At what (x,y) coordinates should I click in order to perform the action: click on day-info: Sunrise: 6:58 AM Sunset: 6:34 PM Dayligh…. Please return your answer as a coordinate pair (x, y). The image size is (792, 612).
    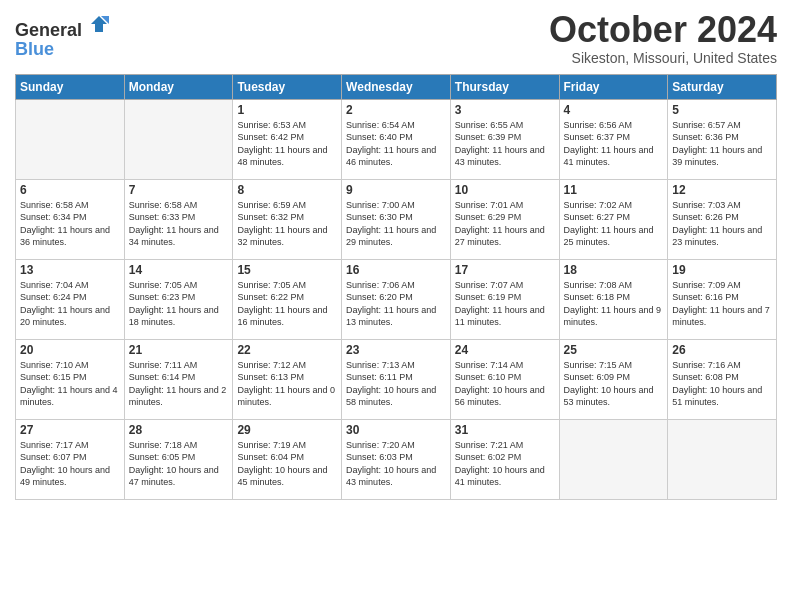
    Looking at the image, I should click on (70, 224).